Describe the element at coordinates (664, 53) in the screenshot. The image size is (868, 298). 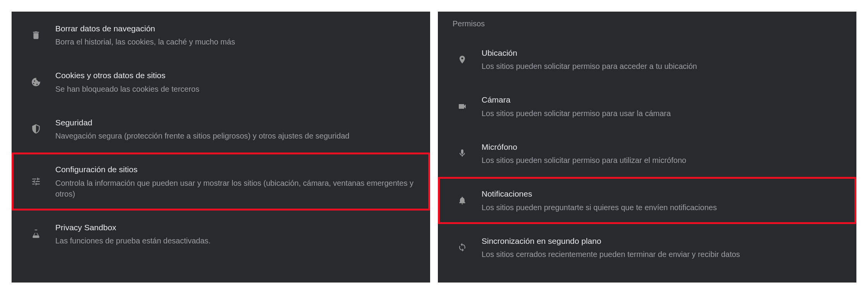
I see `item-title: Ubicación` at that location.